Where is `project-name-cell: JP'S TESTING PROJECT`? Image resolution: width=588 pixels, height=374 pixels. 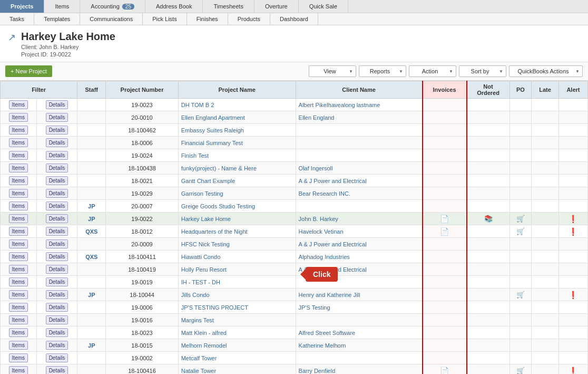
project-name-cell: JP'S TESTING PROJECT is located at coordinates (237, 308).